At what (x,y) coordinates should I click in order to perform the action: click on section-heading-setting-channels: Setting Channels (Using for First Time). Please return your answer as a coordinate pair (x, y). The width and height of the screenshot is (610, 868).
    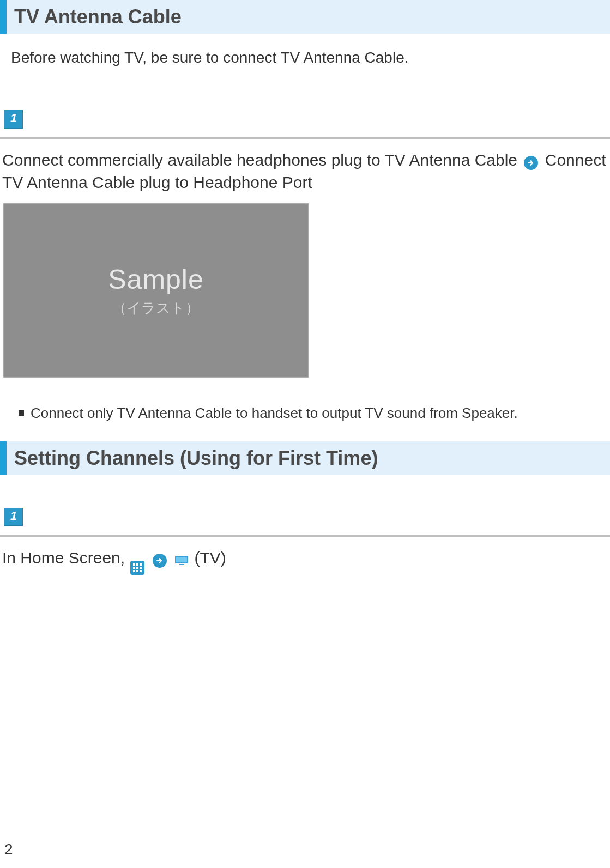
    Looking at the image, I should click on (305, 458).